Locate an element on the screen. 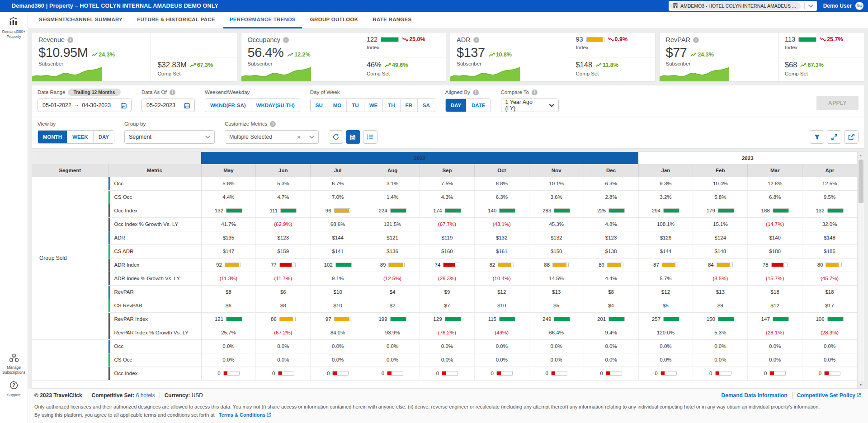 The width and height of the screenshot is (868, 423). table-cell: (28.3%) is located at coordinates (830, 333).